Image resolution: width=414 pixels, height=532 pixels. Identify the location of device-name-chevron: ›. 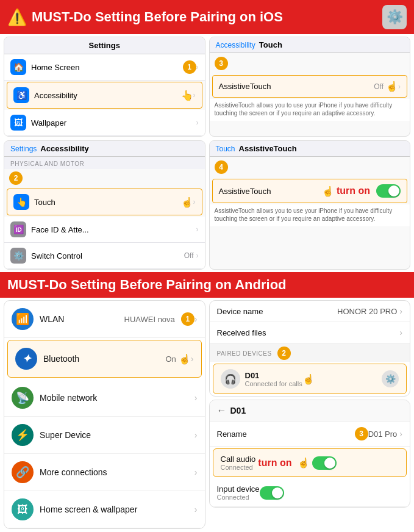
(401, 311).